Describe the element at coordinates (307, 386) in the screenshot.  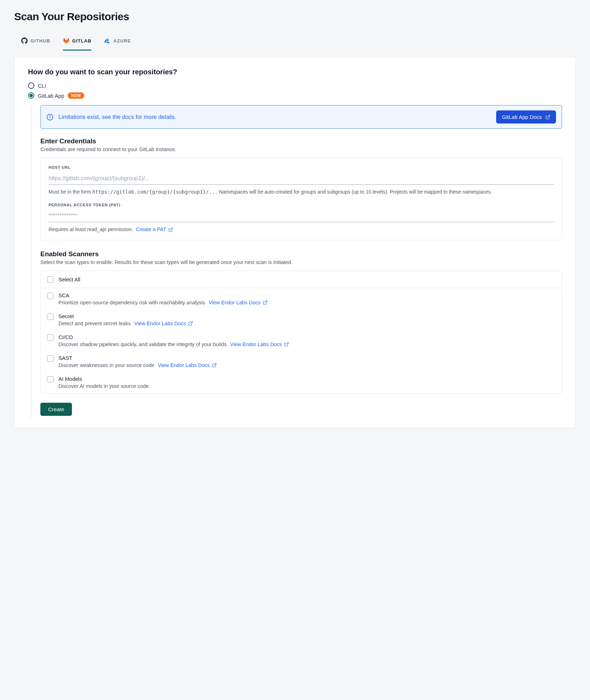
I see `scanner-desc: Discover AI models in your source code` at that location.